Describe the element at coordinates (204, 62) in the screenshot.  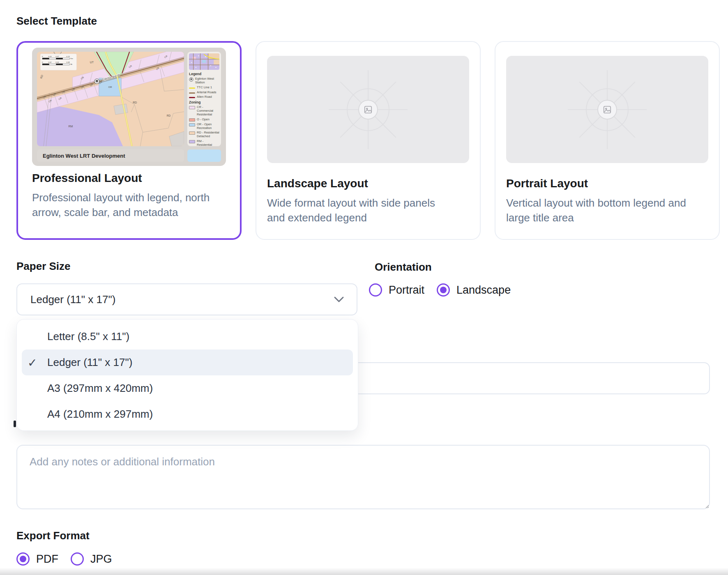
I see `overview-minimap` at that location.